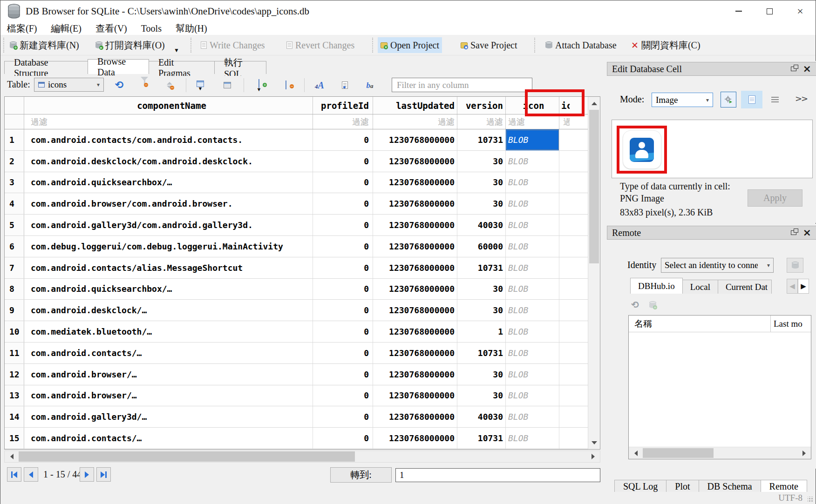 This screenshot has height=504, width=816. Describe the element at coordinates (790, 498) in the screenshot. I see `encoding-label: UTF-8` at that location.